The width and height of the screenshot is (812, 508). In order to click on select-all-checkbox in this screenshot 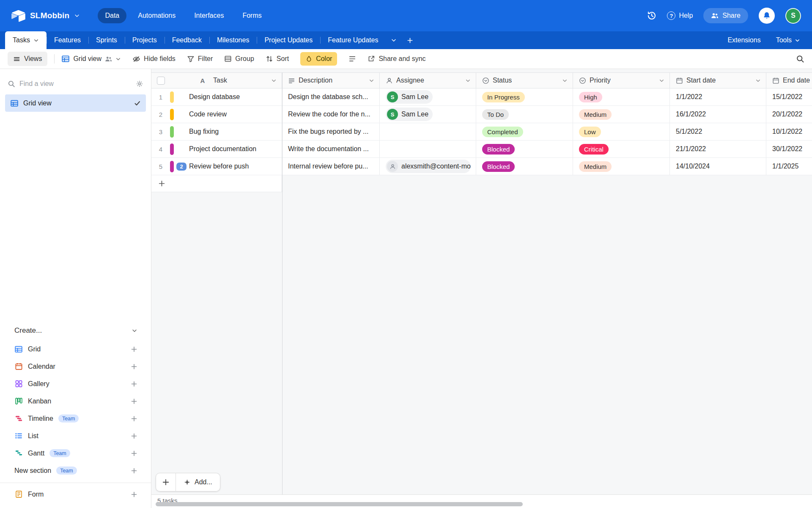, I will do `click(161, 80)`.